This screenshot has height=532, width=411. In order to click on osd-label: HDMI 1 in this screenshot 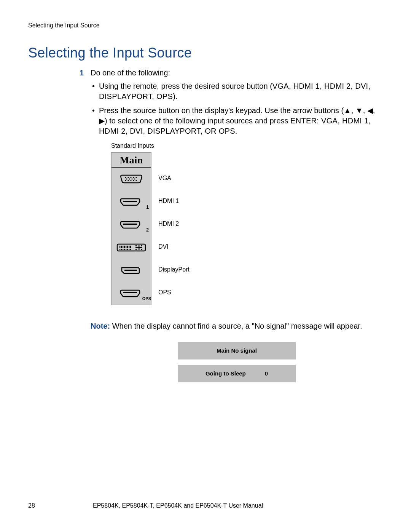, I will do `click(174, 201)`.